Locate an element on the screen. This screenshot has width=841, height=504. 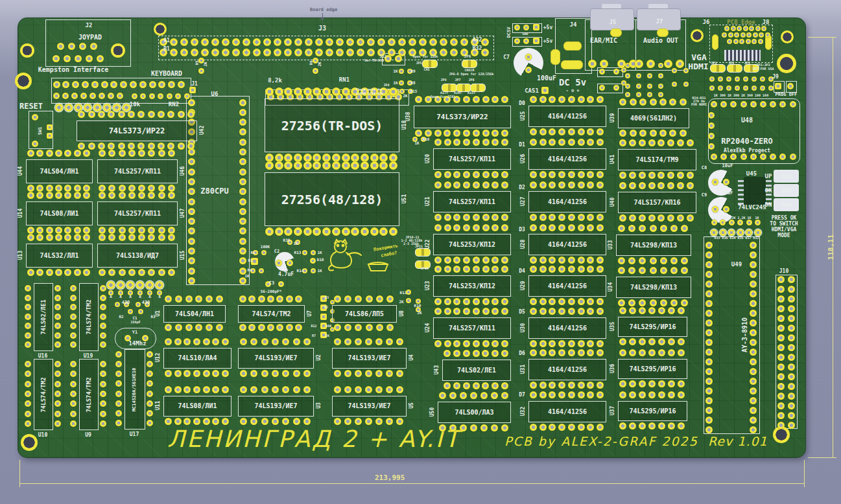
silk-label: FOR HDMI is located at coordinates (699, 105).